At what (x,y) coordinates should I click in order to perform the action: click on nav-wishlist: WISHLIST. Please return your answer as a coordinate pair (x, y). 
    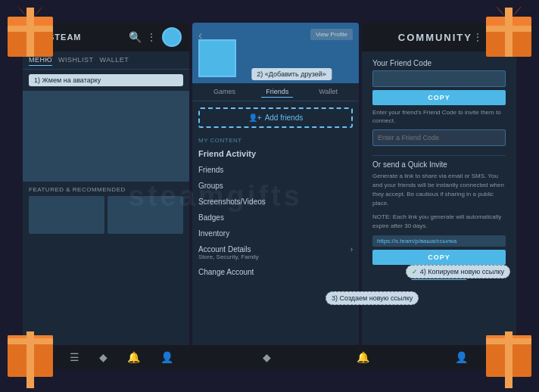
    Looking at the image, I should click on (76, 61).